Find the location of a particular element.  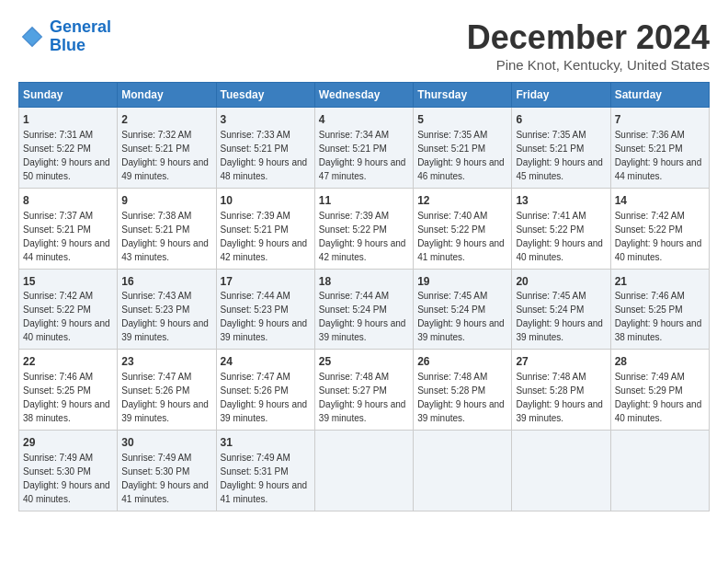

main-title: December 2024 is located at coordinates (588, 38).